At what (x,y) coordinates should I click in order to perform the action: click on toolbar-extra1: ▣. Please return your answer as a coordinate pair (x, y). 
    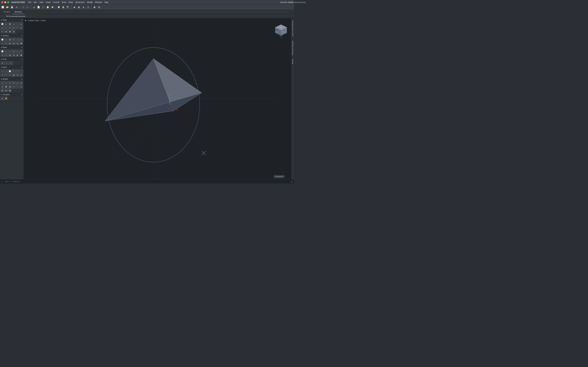
    Looking at the image, I should click on (95, 7).